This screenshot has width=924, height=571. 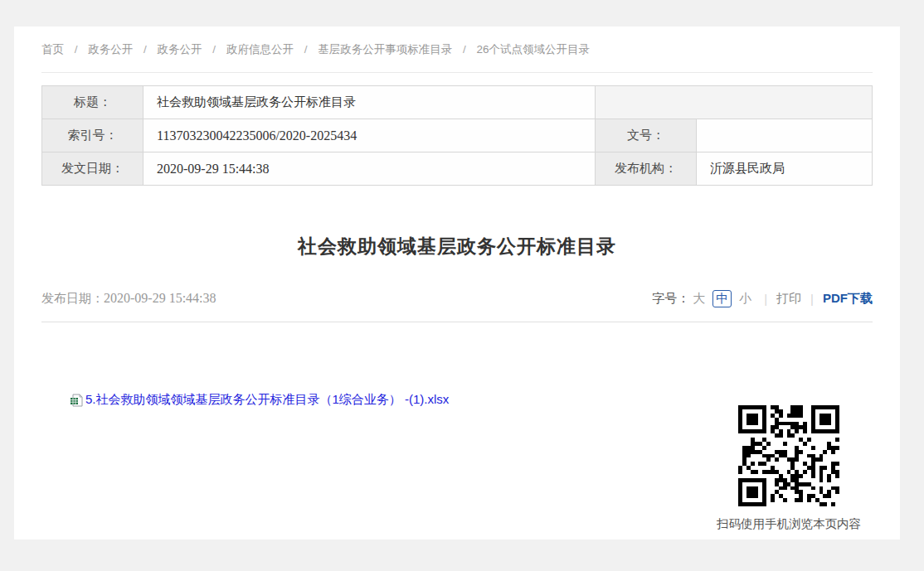 What do you see at coordinates (698, 298) in the screenshot?
I see `font-size-large-button: 大` at bounding box center [698, 298].